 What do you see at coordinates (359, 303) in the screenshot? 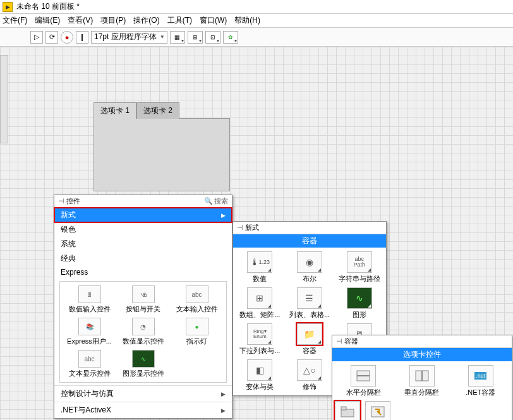
I see `cell-graph: ∿图形` at bounding box center [359, 303].